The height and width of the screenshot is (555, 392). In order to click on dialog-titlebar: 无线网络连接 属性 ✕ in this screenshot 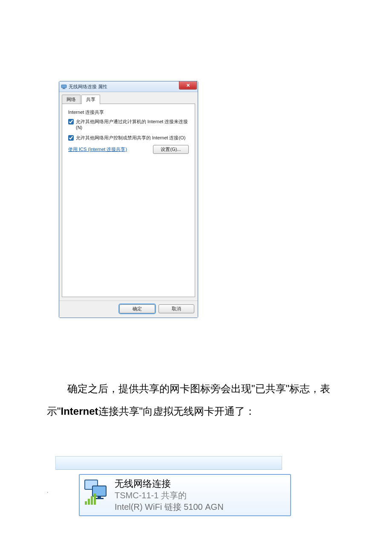, I will do `click(129, 87)`.